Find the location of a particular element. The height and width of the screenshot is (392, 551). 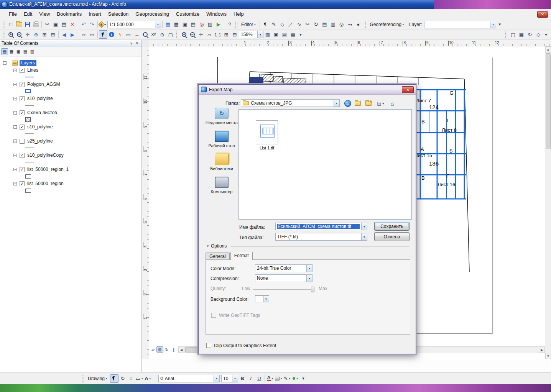

scroll-left-icon: ◀ is located at coordinates (181, 350).